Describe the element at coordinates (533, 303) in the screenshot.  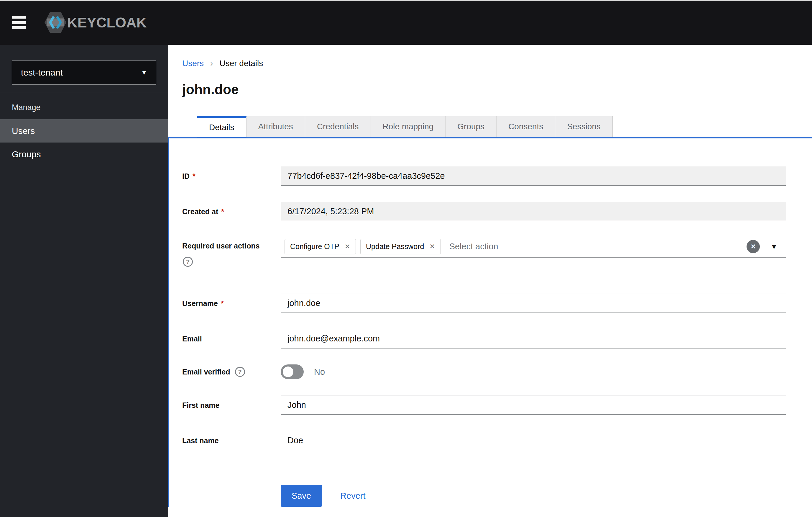
I see `username-field` at that location.